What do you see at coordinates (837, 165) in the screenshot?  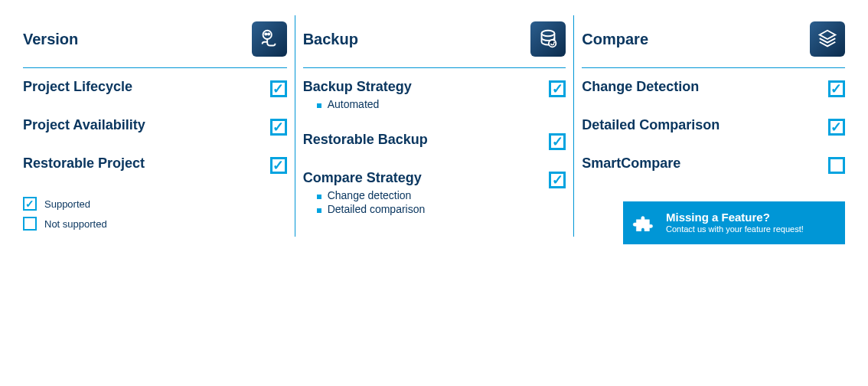 I see `checkbox-unsupported` at bounding box center [837, 165].